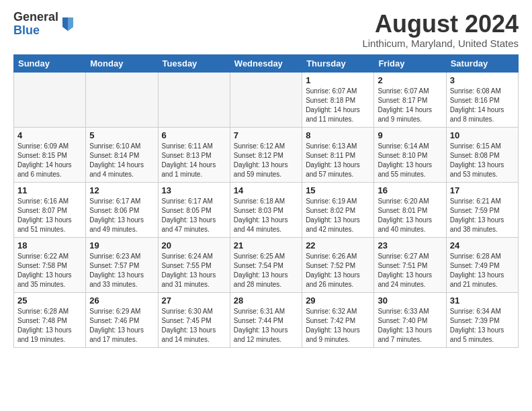  Describe the element at coordinates (194, 246) in the screenshot. I see `day-number: 20` at that location.